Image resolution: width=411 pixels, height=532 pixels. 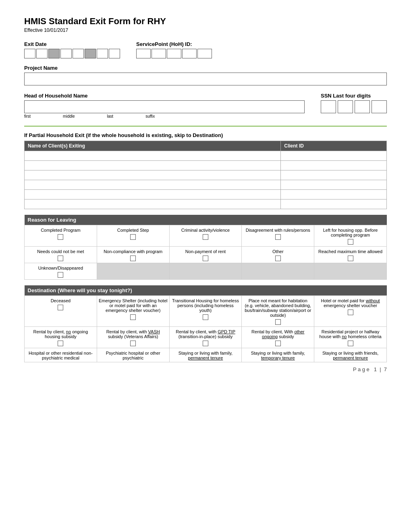 I want to click on sp-id-fields, so click(x=174, y=54).